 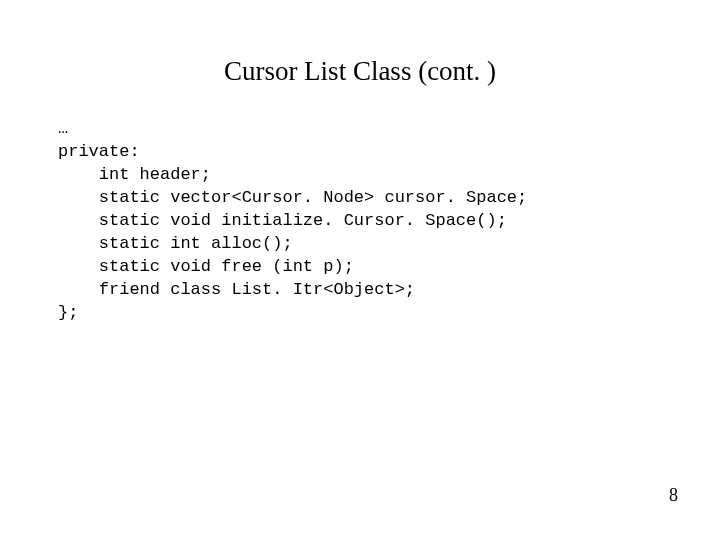 I want to click on code-line: friend class List. Itr<Object>;, so click(x=236, y=290).